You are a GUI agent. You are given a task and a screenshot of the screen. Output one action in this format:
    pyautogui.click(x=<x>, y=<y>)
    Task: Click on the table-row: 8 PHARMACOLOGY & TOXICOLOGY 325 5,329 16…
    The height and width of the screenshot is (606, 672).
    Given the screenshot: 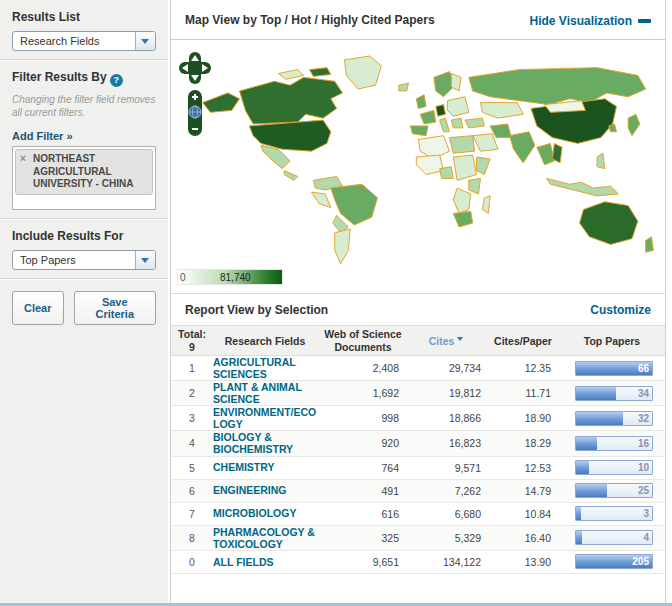 What is the action you would take?
    pyautogui.click(x=418, y=538)
    